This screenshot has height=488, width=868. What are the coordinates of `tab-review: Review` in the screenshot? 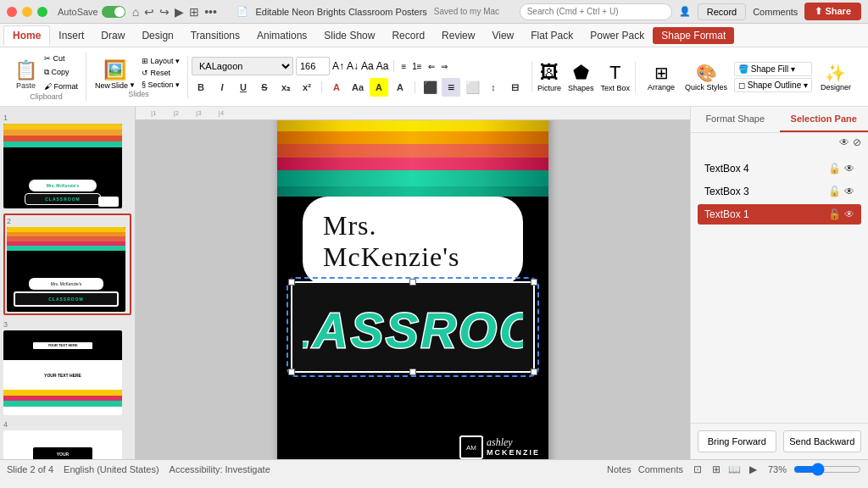 It's located at (458, 36).